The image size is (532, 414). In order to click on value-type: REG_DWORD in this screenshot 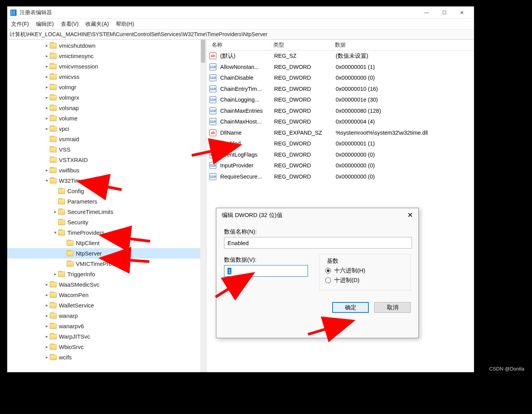, I will do `click(303, 155)`.